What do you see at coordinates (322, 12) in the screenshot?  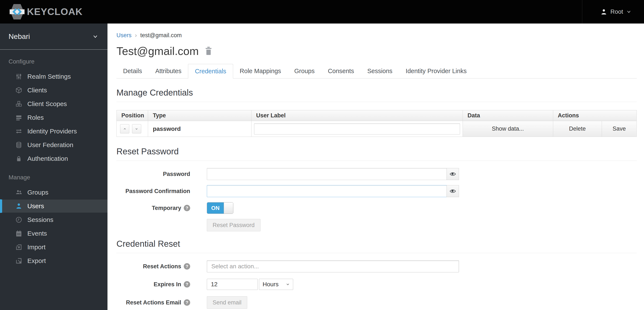 I see `top-header: KEYCLOAK Root` at bounding box center [322, 12].